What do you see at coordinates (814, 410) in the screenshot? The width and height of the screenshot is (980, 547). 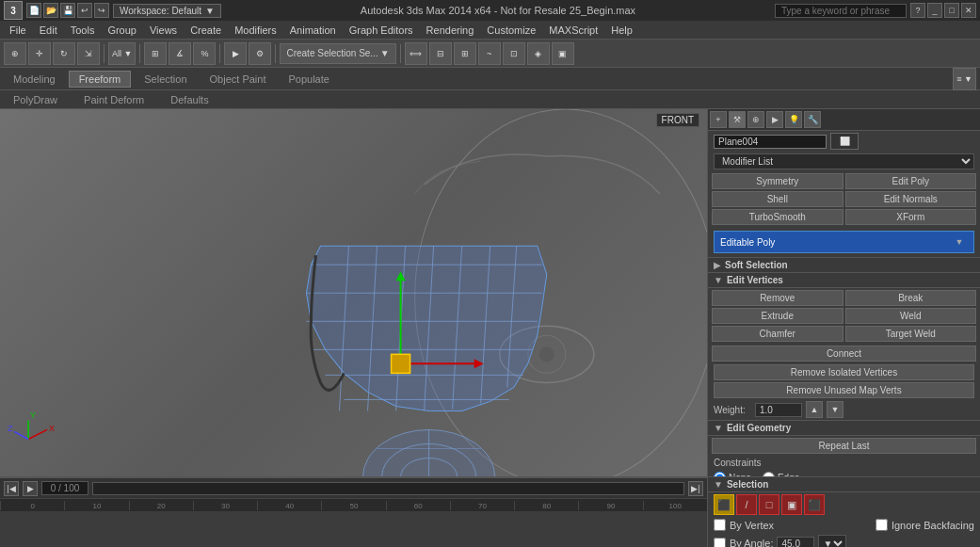 I see `weight-up-btn: ▲` at bounding box center [814, 410].